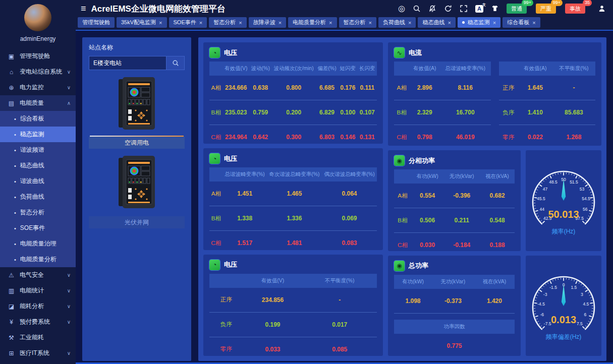 The image size is (613, 364). I want to click on alarm-badge-fault: 事故35, so click(575, 9).